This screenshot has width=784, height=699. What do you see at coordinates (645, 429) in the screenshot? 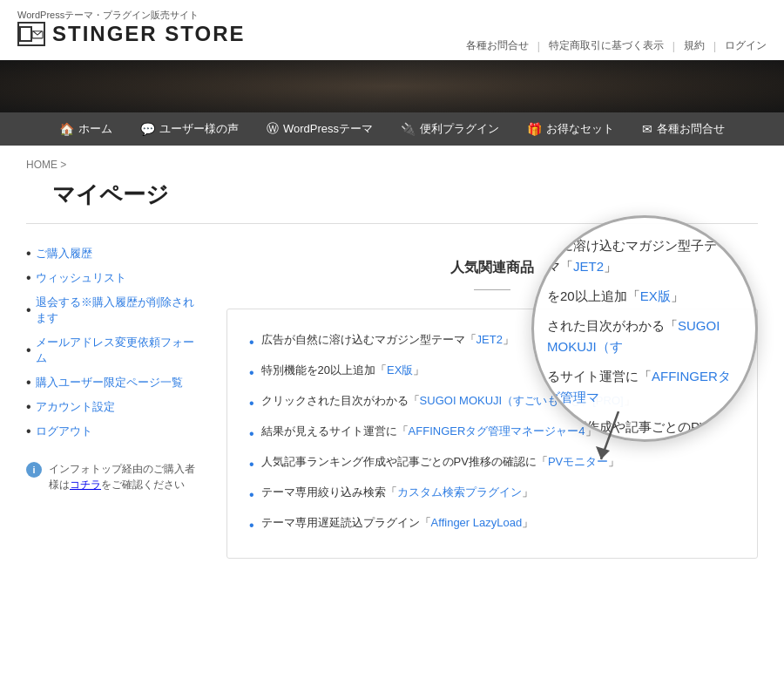
I see `magnifier-line-5: キング作成や記事ごとのPV推移の` at bounding box center [645, 429].